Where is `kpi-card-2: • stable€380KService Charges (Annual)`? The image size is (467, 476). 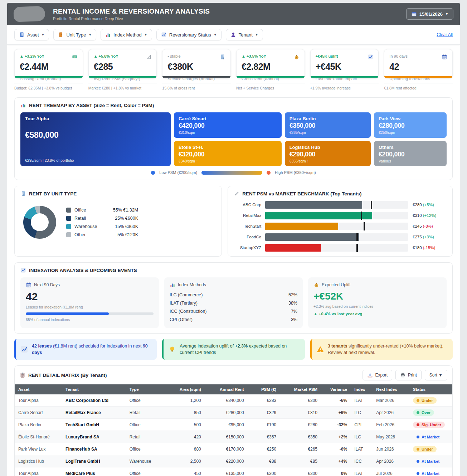 kpi-card-2: • stable€380KService Charges (Annual) is located at coordinates (196, 64).